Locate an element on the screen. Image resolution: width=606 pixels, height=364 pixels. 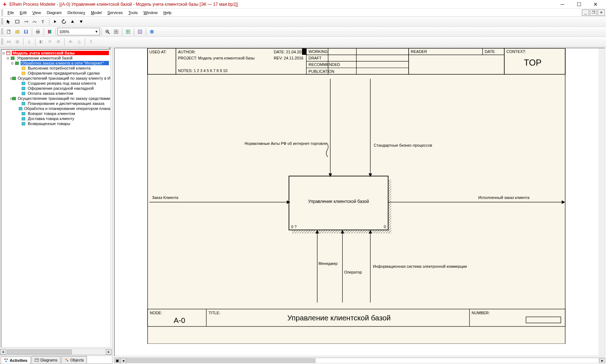
arrow-tool-icon is located at coordinates (26, 22).